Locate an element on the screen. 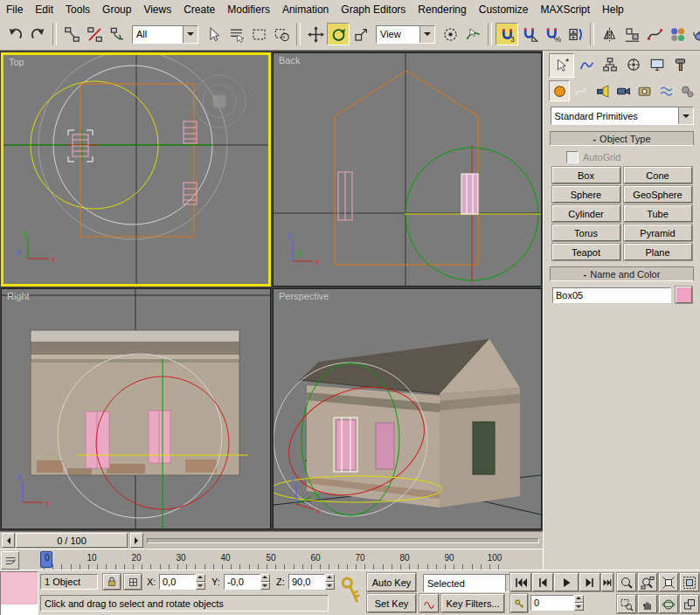 The width and height of the screenshot is (700, 615). screen-rotation-ring is located at coordinates (133, 147).